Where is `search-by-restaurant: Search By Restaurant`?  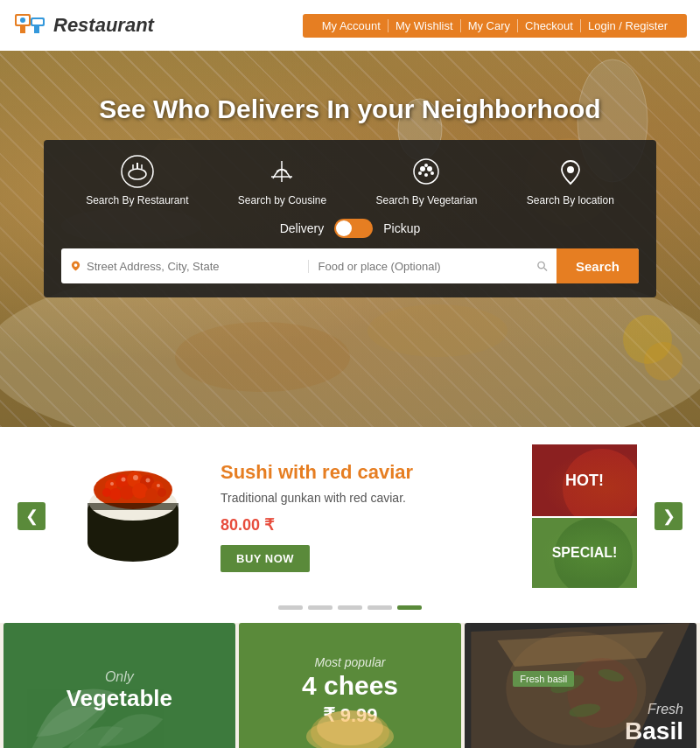 search-by-restaurant: Search By Restaurant is located at coordinates (136, 180).